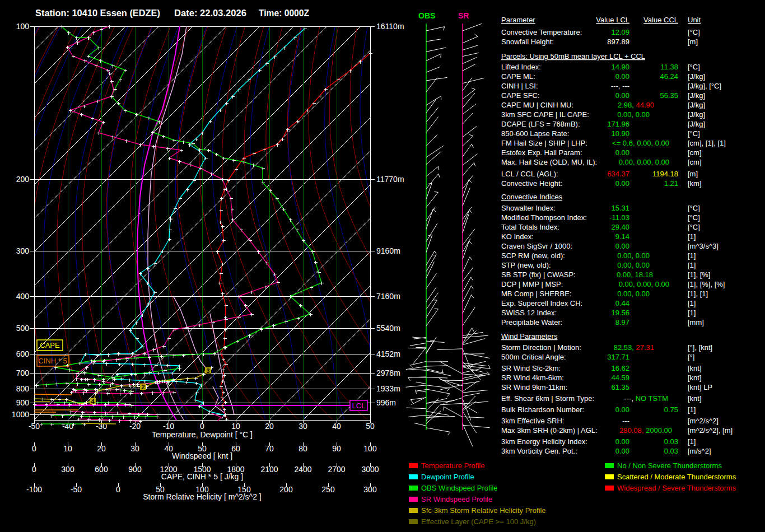 The width and height of the screenshot is (765, 532). Describe the element at coordinates (427, 16) in the screenshot. I see `svg-text: OBS` at that location.